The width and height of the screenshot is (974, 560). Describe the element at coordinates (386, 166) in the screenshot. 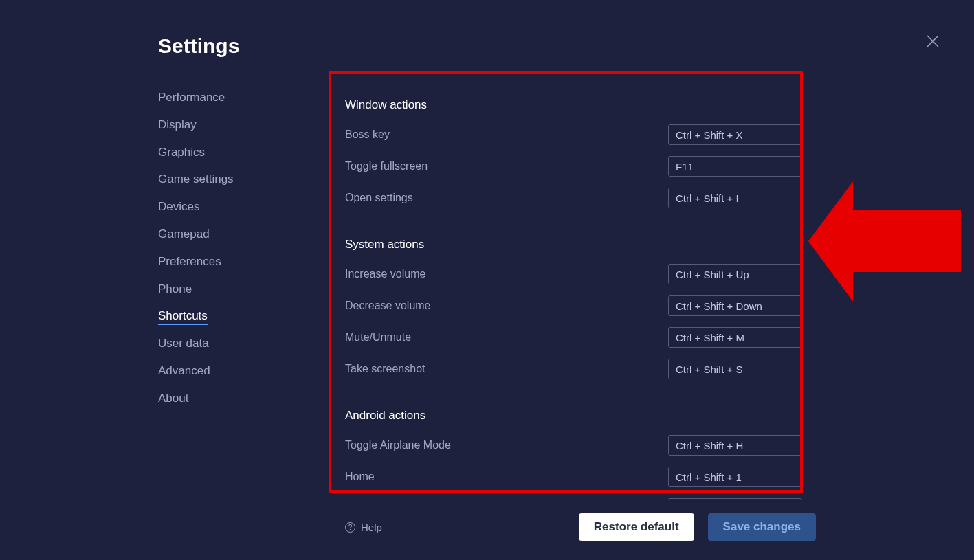

I see `shortcut-label: Toggle fullscreen` at that location.